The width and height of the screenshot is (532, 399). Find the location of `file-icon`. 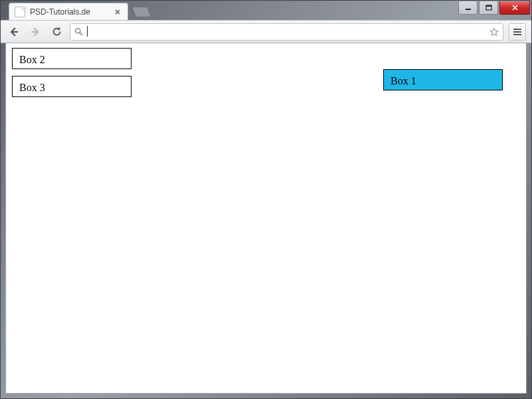

file-icon is located at coordinates (20, 12).